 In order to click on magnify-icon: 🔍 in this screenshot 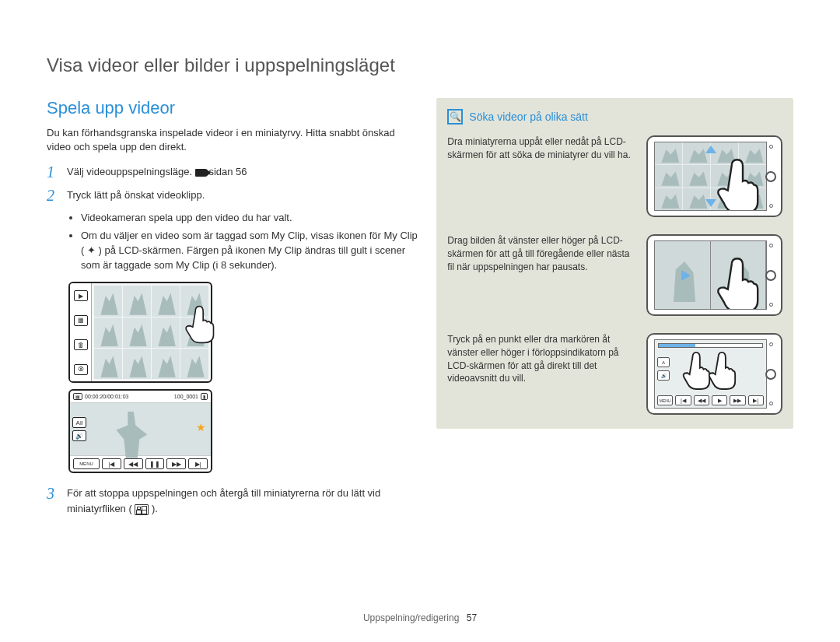, I will do `click(455, 117)`.